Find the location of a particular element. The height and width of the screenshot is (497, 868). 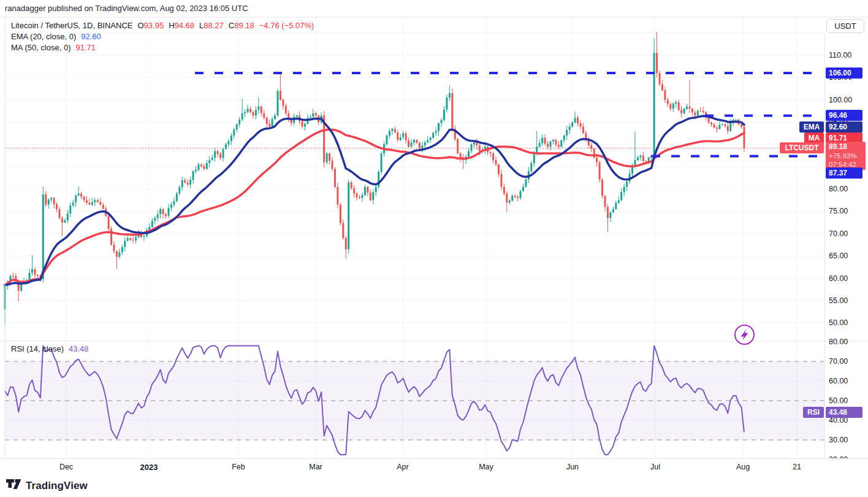

ohlc-close: C89.18 is located at coordinates (242, 26).